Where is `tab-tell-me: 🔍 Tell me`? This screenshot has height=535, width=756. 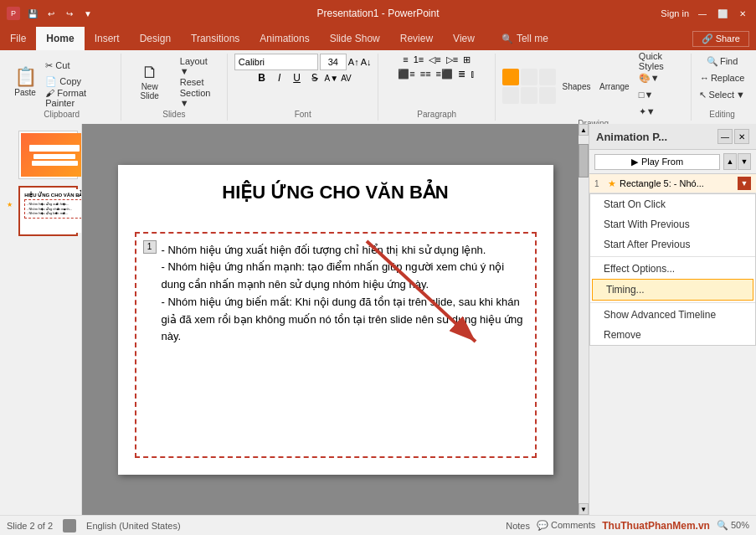 tab-tell-me: 🔍 Tell me is located at coordinates (522, 39).